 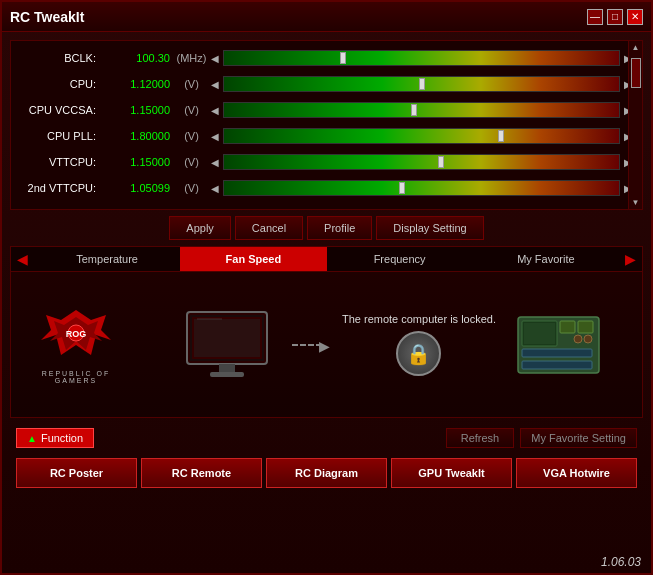 I want to click on monitor-icon, so click(x=227, y=344).